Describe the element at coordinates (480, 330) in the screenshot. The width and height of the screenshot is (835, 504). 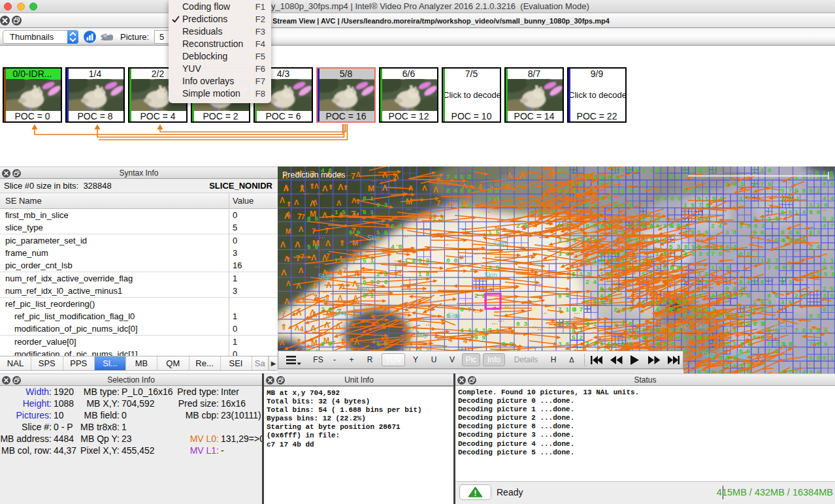
I see `svg-text: 6 2` at that location.